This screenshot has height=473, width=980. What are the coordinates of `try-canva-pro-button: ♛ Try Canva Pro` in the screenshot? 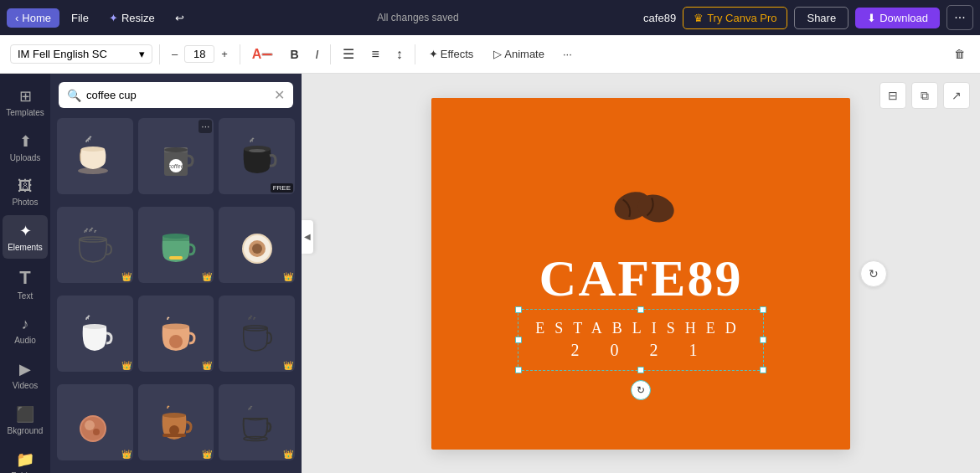 It's located at (735, 18).